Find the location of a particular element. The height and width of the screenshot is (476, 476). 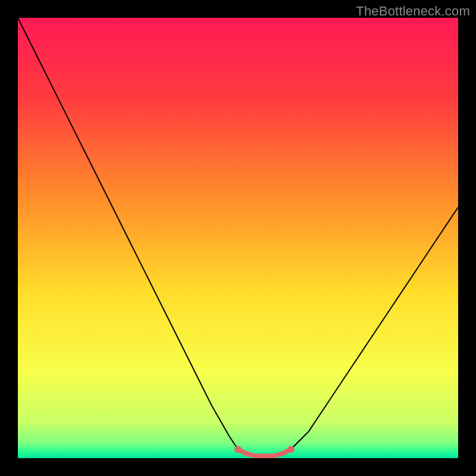

watermark-text: TheBottleneck.com is located at coordinates (413, 11).